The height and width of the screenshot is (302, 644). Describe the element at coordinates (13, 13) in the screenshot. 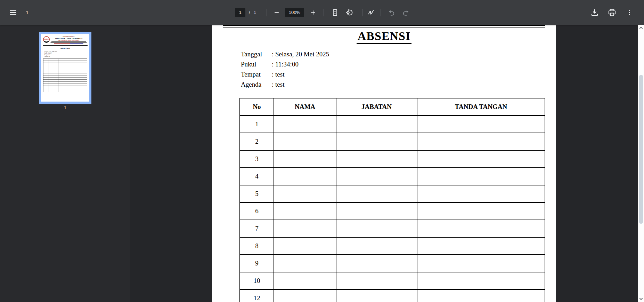

I see `menu-icon` at that location.